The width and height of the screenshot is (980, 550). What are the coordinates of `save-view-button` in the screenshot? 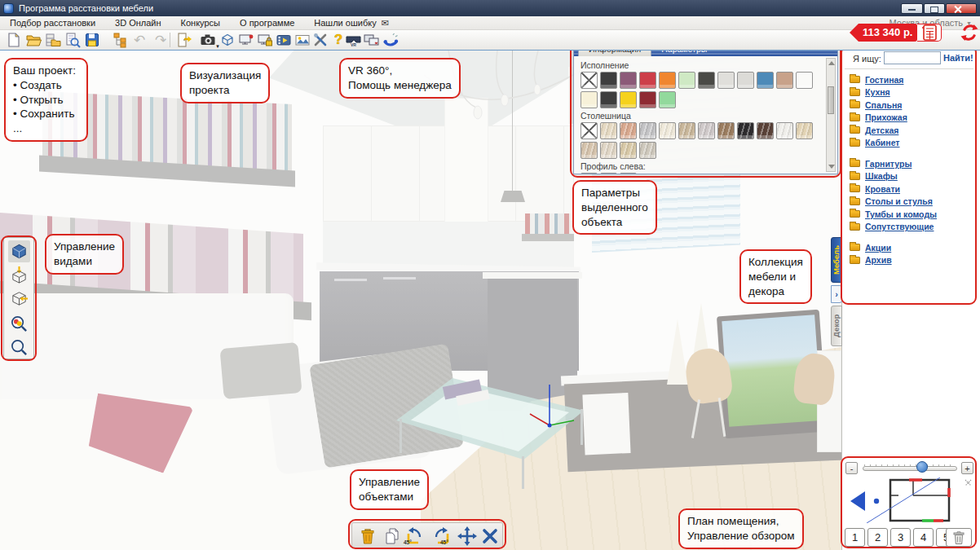 It's located at (246, 40).